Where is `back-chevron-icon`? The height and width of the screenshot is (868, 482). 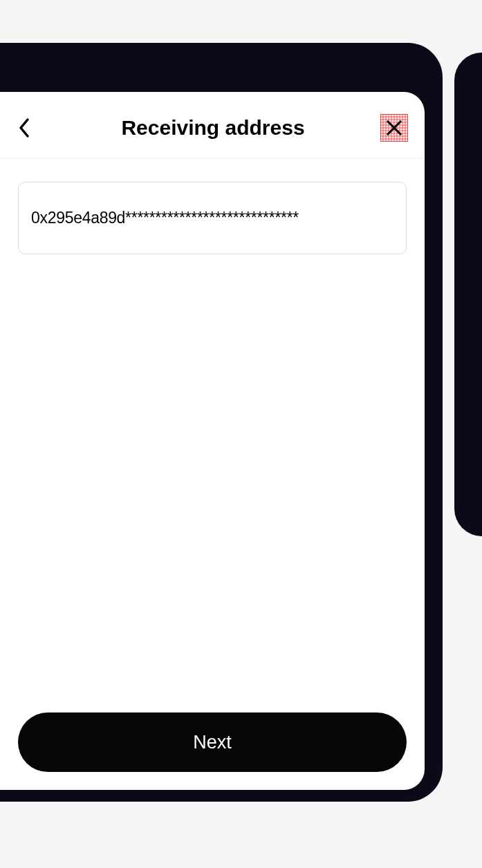 back-chevron-icon is located at coordinates (24, 128).